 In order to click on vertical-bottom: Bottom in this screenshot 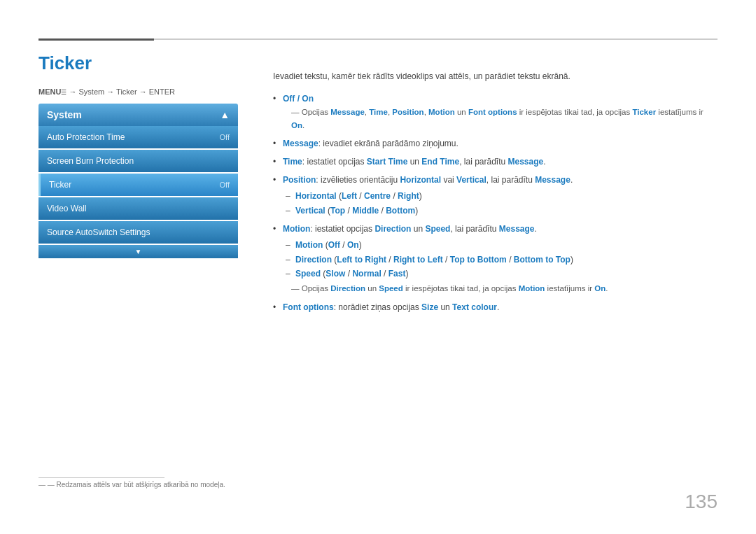, I will do `click(400, 211)`.